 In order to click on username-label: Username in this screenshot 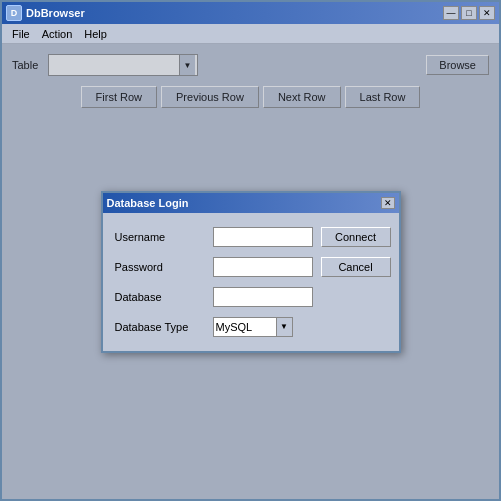, I will do `click(160, 237)`.